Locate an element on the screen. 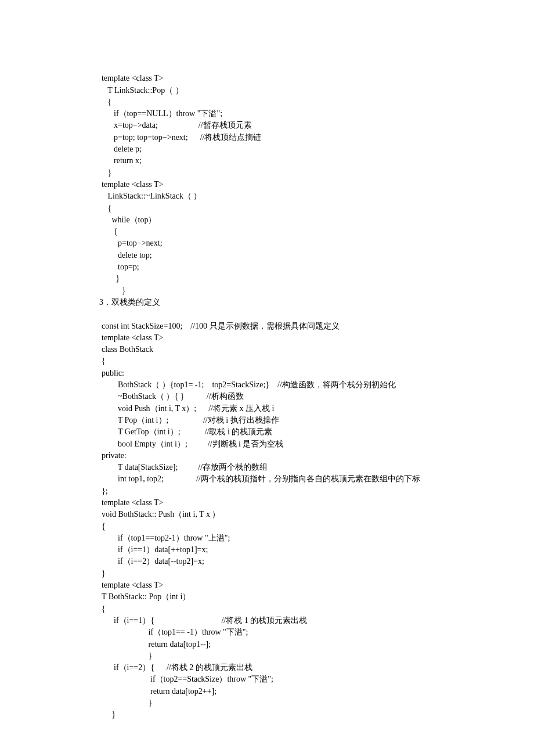 The image size is (534, 756). code-block-linkstack: template <class T> T LinkStack::Pop（ ） {… is located at coordinates (181, 184).